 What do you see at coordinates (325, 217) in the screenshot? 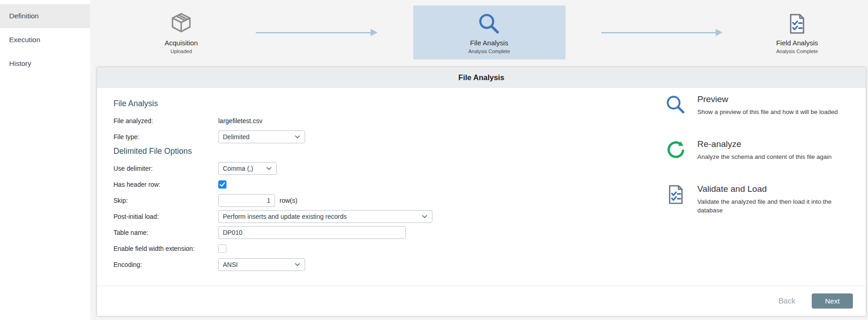
I see `post-initial-load-select: Perform inserts and update existing reco…` at bounding box center [325, 217].